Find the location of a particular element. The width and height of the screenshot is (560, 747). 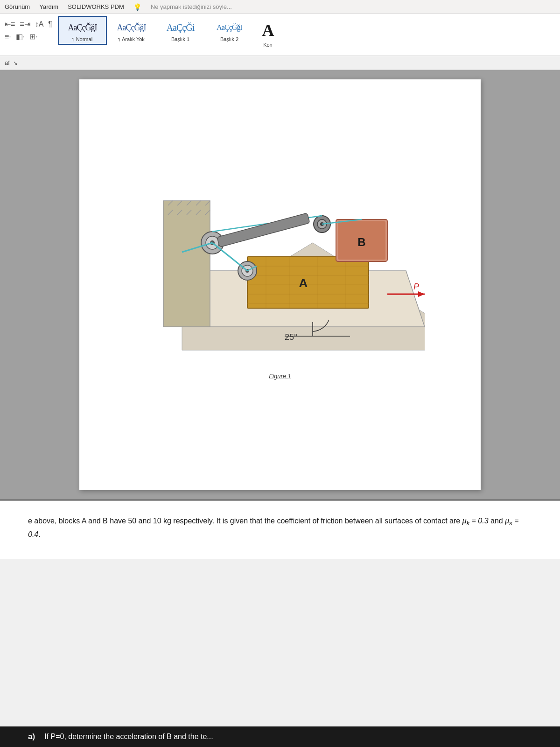

style-baslik2: AaÇçĞğI Başlık 2 is located at coordinates (230, 30).